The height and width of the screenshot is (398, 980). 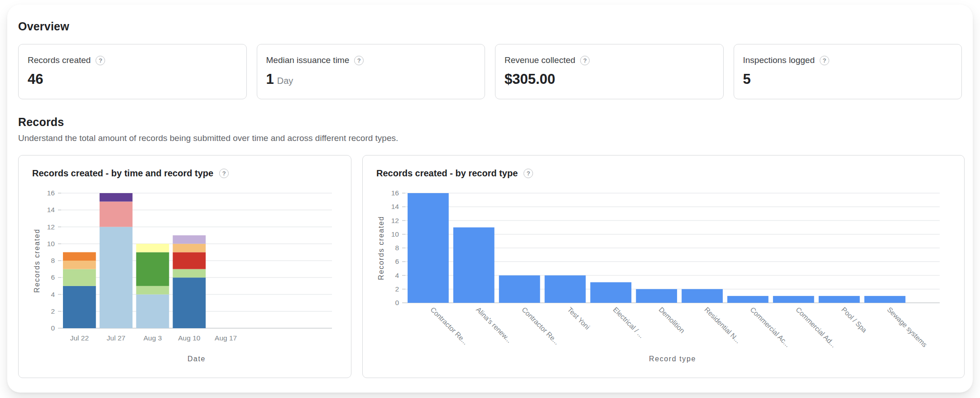 What do you see at coordinates (123, 173) in the screenshot?
I see `chart-title: Records created - by time and record typ…` at bounding box center [123, 173].